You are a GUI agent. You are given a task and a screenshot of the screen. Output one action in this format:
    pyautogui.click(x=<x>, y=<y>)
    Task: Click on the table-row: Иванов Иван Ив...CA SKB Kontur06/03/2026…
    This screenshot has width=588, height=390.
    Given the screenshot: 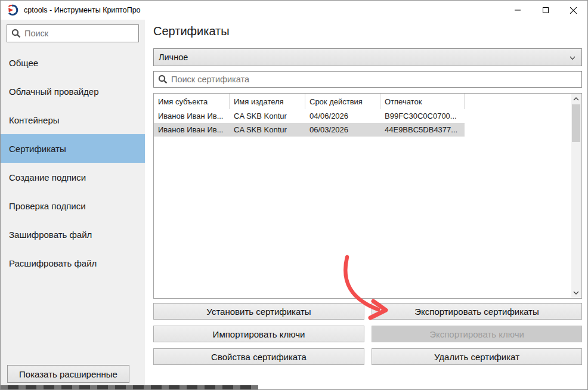 What is the action you would take?
    pyautogui.click(x=309, y=130)
    